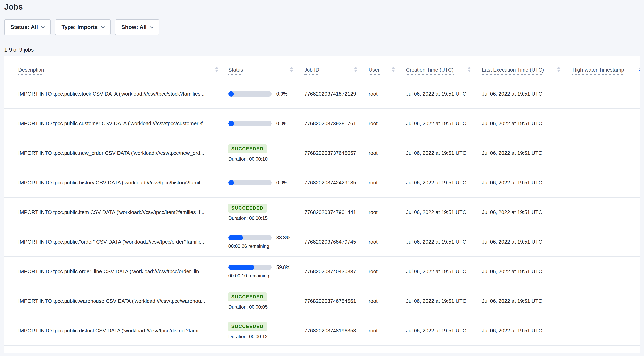 The width and height of the screenshot is (644, 356). What do you see at coordinates (248, 159) in the screenshot?
I see `duration: Duration: 00:00:10` at bounding box center [248, 159].